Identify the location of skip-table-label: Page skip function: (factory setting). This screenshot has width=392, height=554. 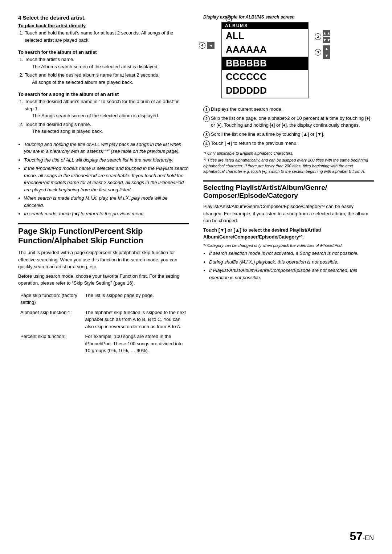
(51, 299).